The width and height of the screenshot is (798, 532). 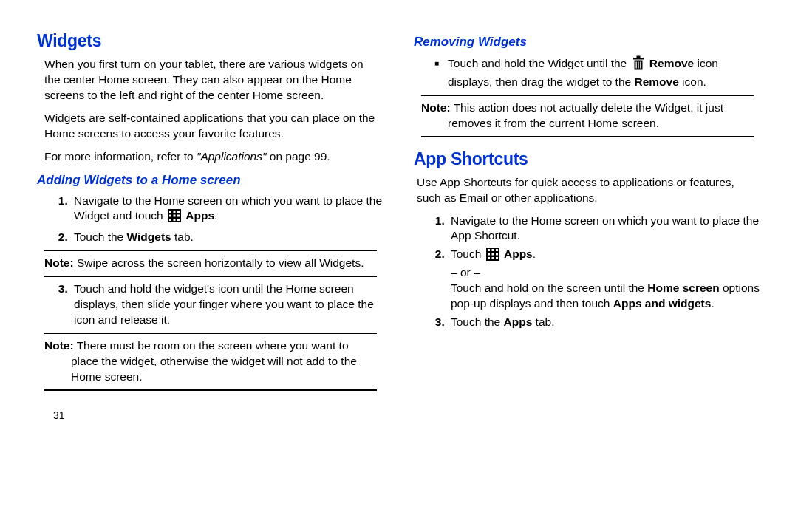 I want to click on bold-label: Widgets, so click(x=149, y=236).